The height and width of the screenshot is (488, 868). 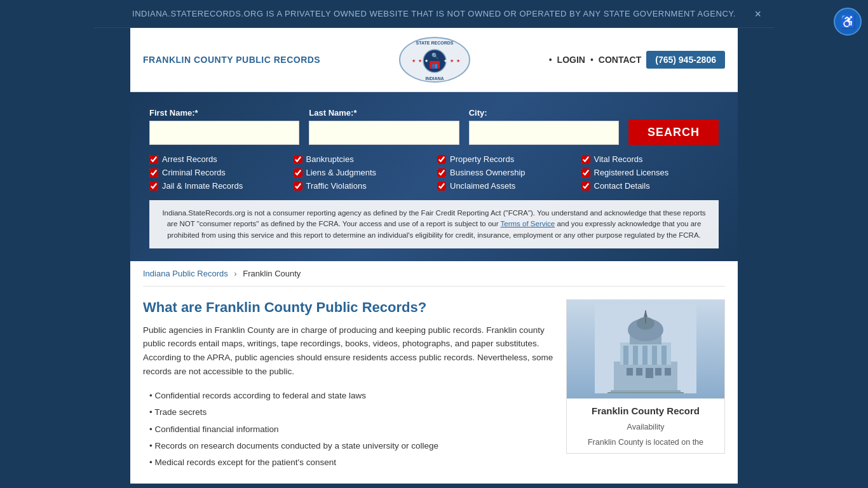 What do you see at coordinates (435, 60) in the screenshot?
I see `site-logo: STATE RECORDS INDIANA 🔍 👥 ★ ★ ★ ★ ★ ★` at bounding box center [435, 60].